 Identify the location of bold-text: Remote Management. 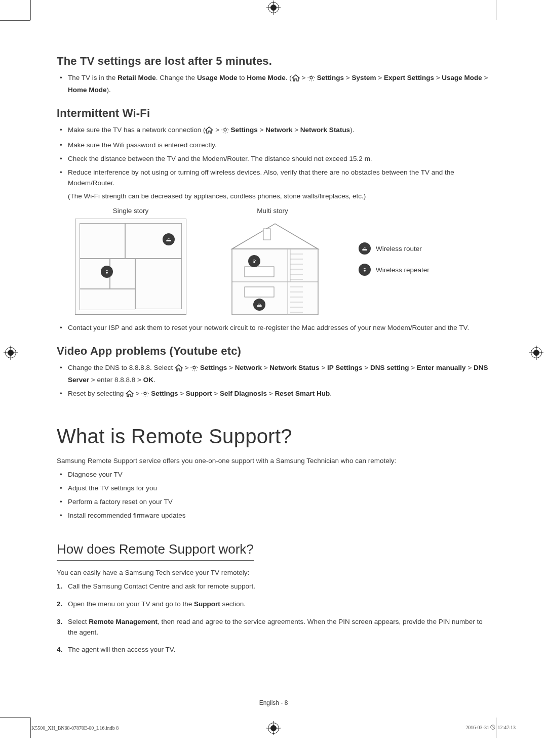
(123, 621).